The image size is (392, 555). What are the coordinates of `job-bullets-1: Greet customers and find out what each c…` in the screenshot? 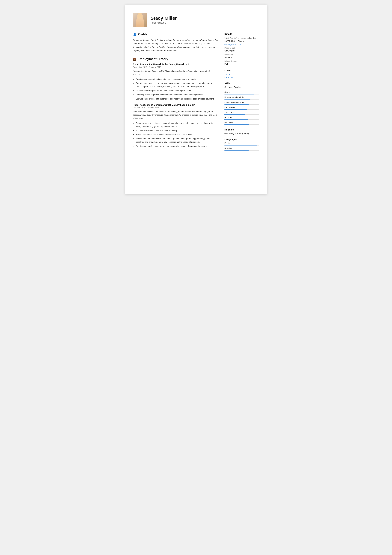 It's located at (175, 89).